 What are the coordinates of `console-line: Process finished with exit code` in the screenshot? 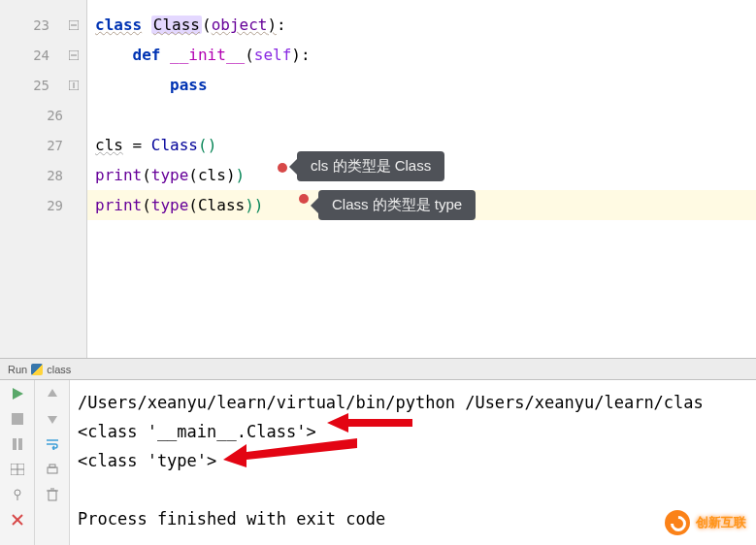 It's located at (417, 519).